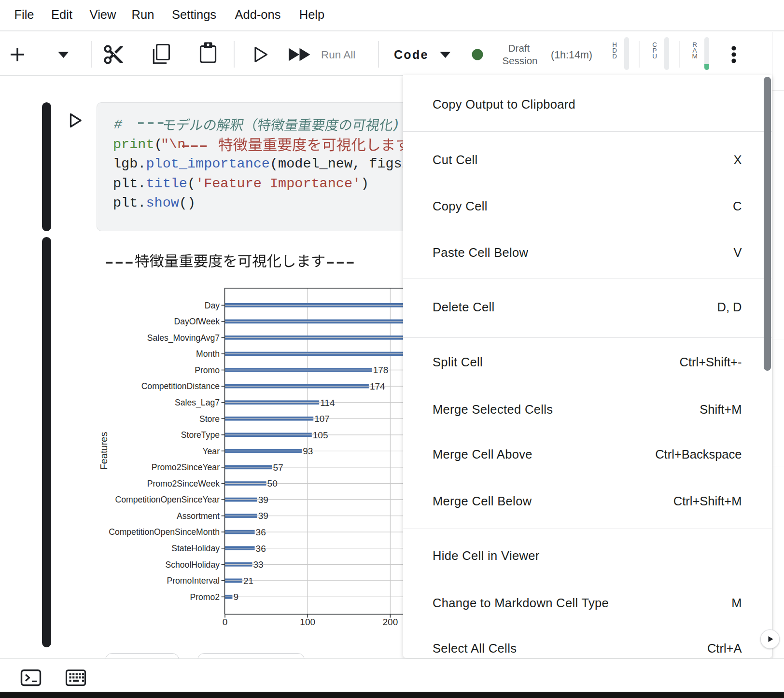 The width and height of the screenshot is (784, 698). Describe the element at coordinates (655, 56) in the screenshot. I see `svg-text: U` at that location.